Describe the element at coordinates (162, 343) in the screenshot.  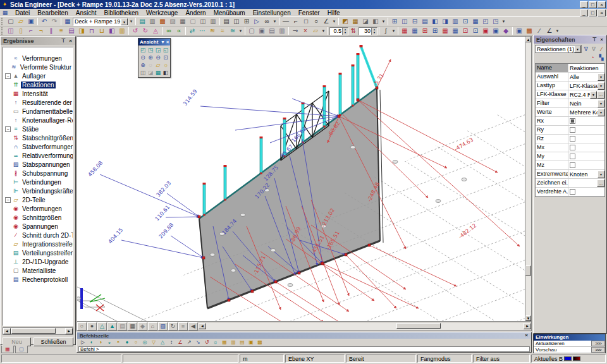
I see `snap-tangent-icon: △` at that location.